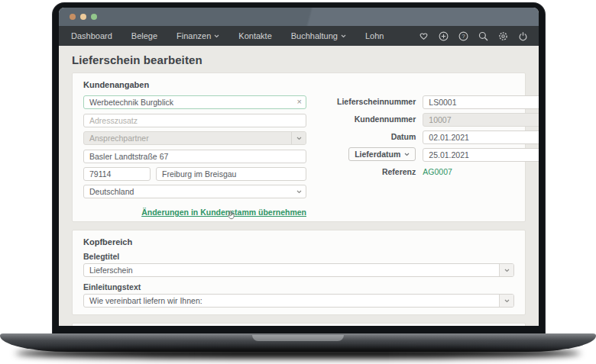 The image size is (596, 364). Describe the element at coordinates (423, 36) in the screenshot. I see `heart-icon` at that location.